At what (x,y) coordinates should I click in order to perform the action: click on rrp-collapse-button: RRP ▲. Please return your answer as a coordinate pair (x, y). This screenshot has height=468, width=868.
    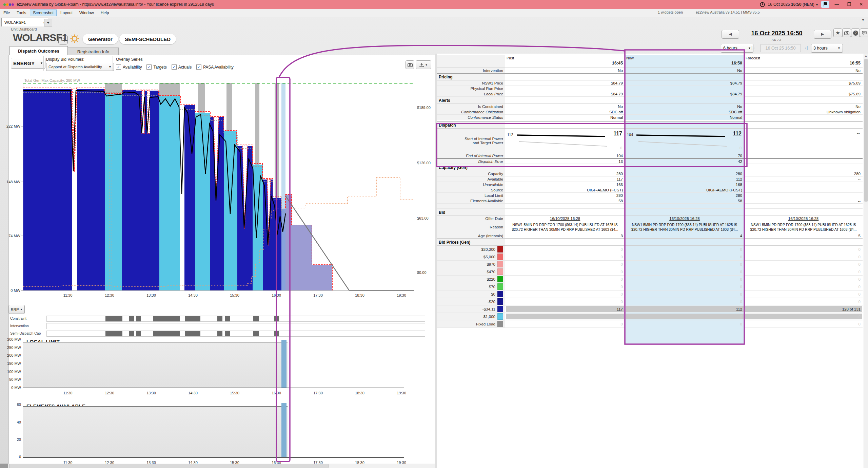
    Looking at the image, I should click on (17, 310).